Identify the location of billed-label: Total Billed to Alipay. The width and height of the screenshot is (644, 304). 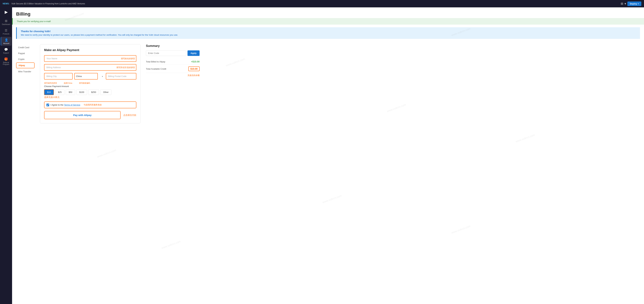
(156, 62).